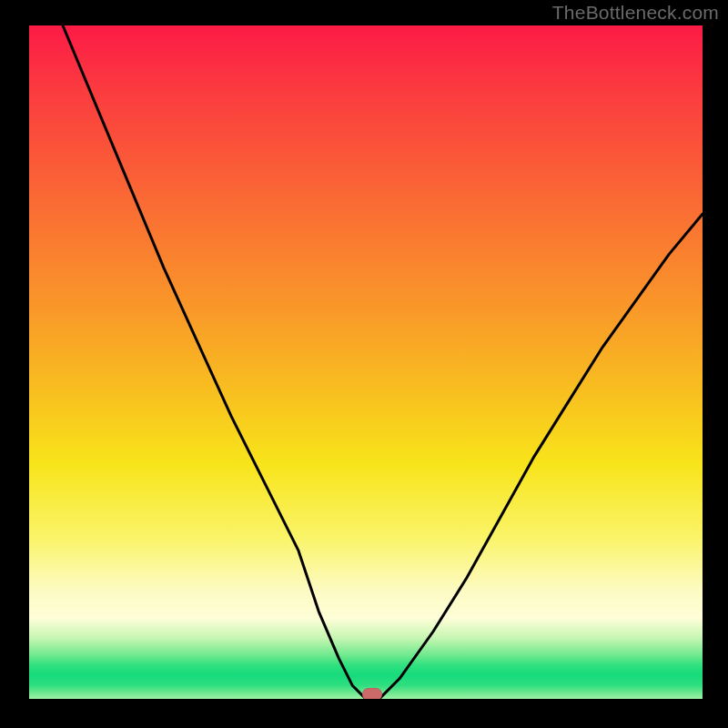 Image resolution: width=728 pixels, height=728 pixels. I want to click on bottleneck-marker, so click(372, 693).